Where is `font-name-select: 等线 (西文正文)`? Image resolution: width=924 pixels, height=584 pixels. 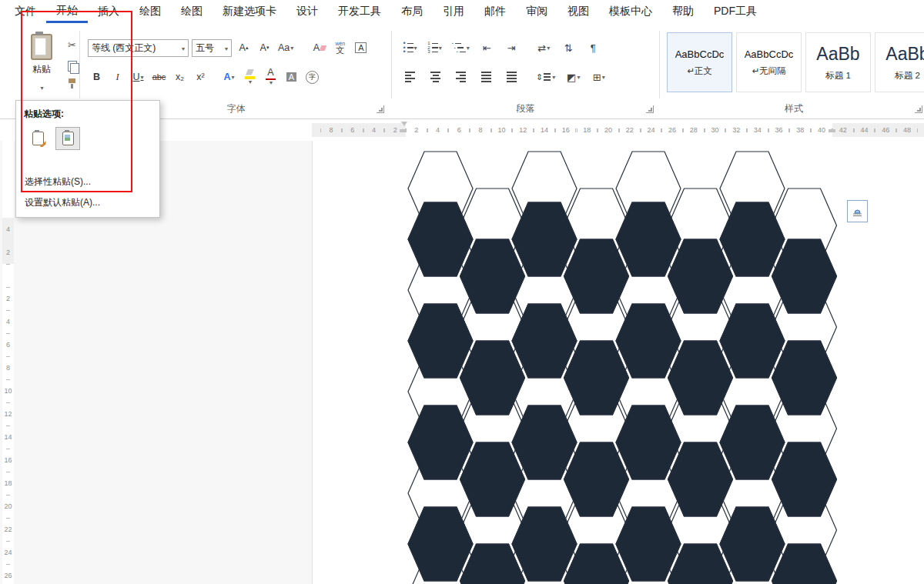 font-name-select: 等线 (西文正文) is located at coordinates (139, 48).